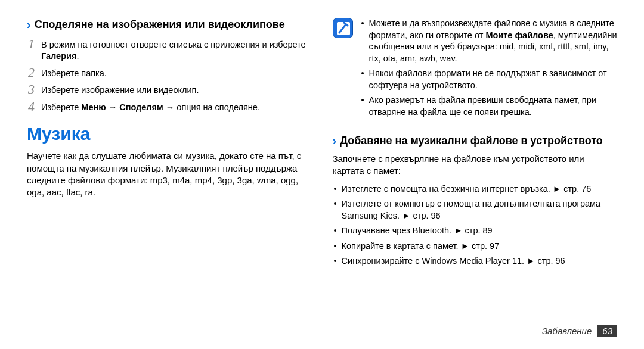  Describe the element at coordinates (493, 106) in the screenshot. I see `bullet-text: Ако размерът на файла превиши свободната…` at that location.